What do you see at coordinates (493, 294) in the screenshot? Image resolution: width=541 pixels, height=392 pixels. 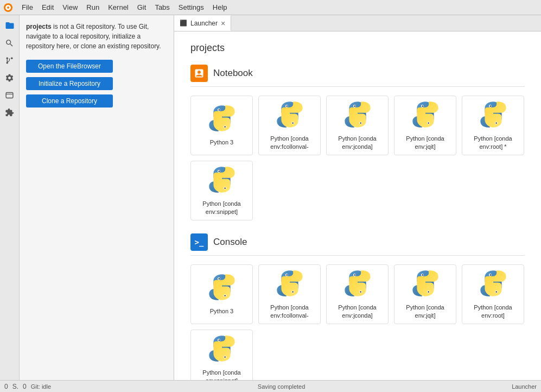 I see `kernel-card-console-conda-root: Python [conda env:root]` at bounding box center [493, 294].